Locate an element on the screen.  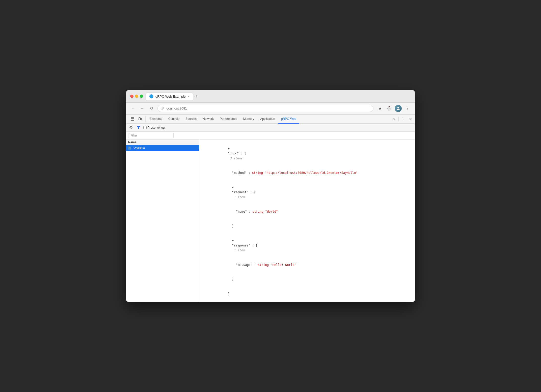
json-line-4: } is located at coordinates (307, 226).